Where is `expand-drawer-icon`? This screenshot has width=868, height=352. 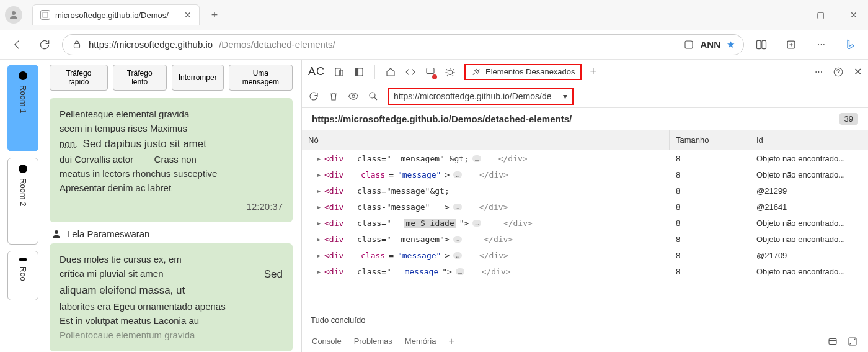 expand-drawer-icon is located at coordinates (852, 341).